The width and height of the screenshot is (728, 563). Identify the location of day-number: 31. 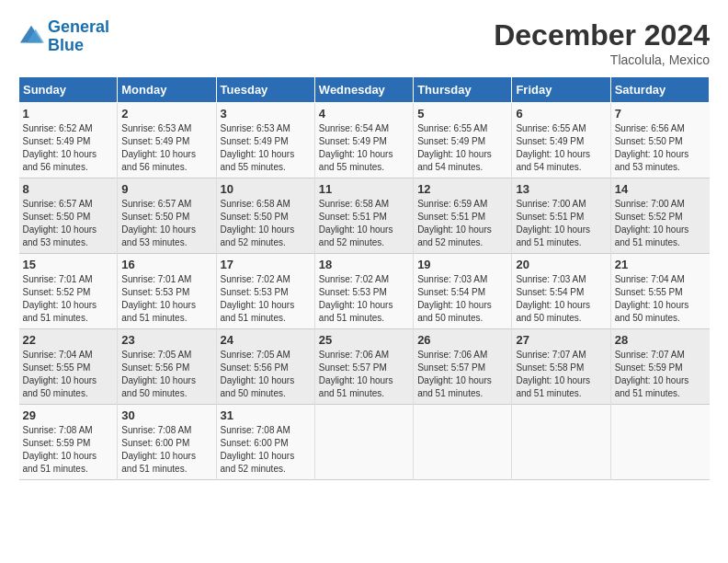
(266, 416).